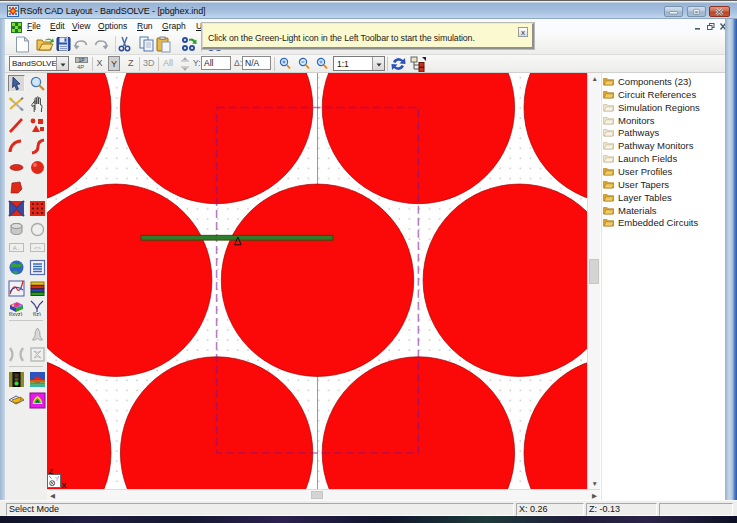  I want to click on svg-text: X, so click(64, 486).